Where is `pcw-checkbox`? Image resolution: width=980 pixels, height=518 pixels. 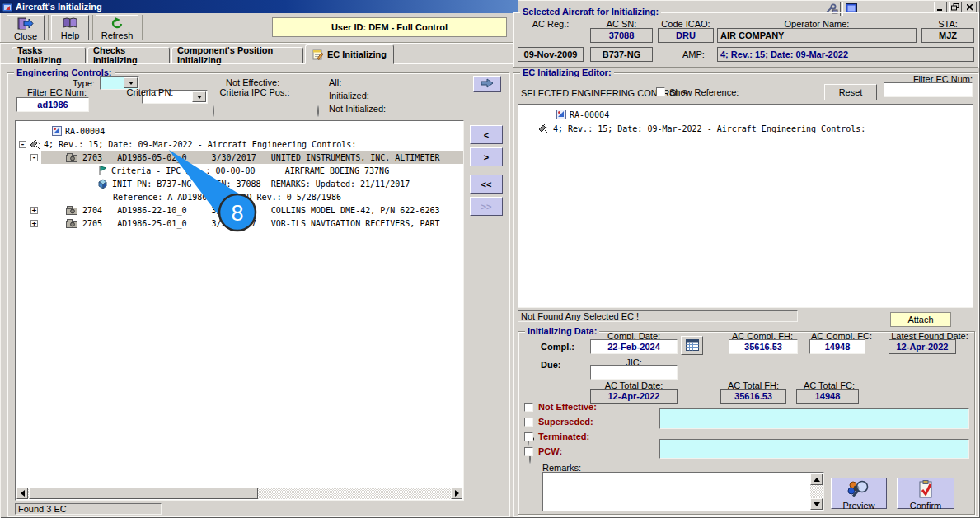 pcw-checkbox is located at coordinates (529, 451).